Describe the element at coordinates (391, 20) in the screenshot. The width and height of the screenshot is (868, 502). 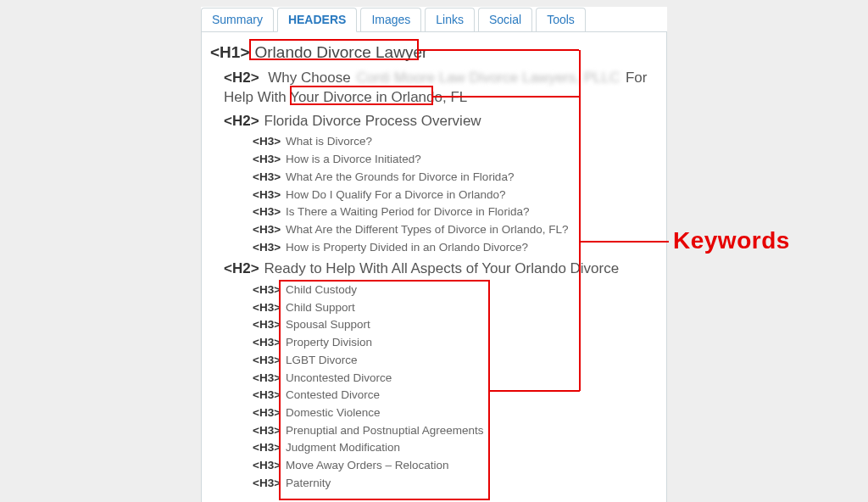
I see `tab-images: Images` at that location.